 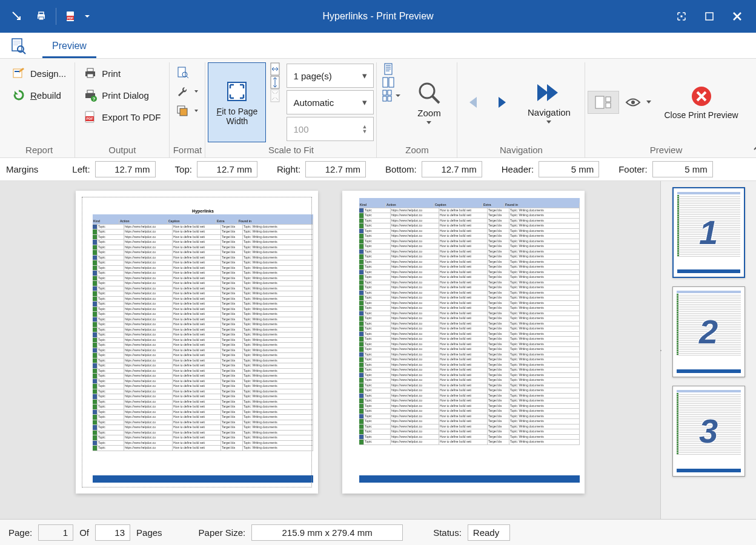 What do you see at coordinates (709, 431) in the screenshot?
I see `thumb-3: 3` at bounding box center [709, 431].